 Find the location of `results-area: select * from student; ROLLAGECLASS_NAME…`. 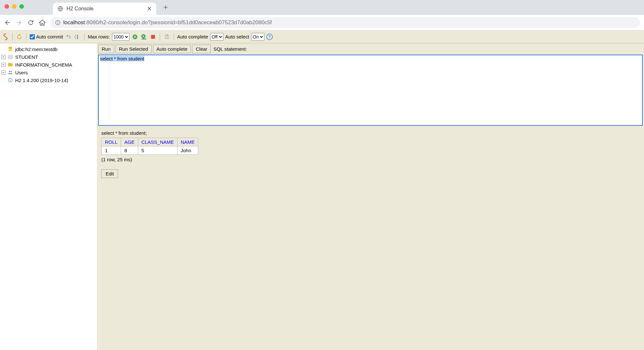

results-area: select * from student; ROLLAGECLASS_NAME… is located at coordinates (371, 154).